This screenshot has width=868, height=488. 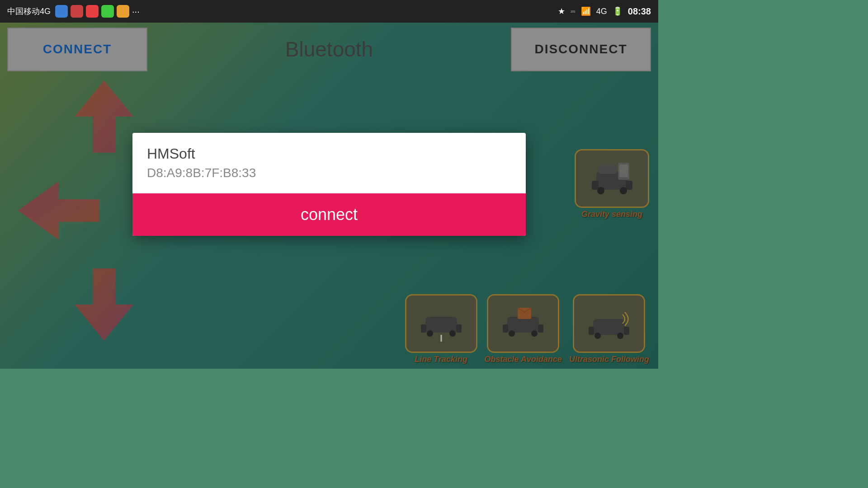 What do you see at coordinates (329, 215) in the screenshot?
I see `connect-action-button: connect` at bounding box center [329, 215].